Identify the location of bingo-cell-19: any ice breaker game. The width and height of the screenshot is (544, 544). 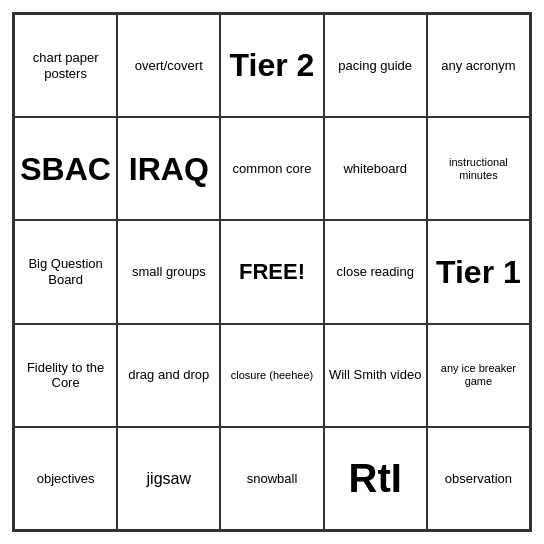
(478, 376).